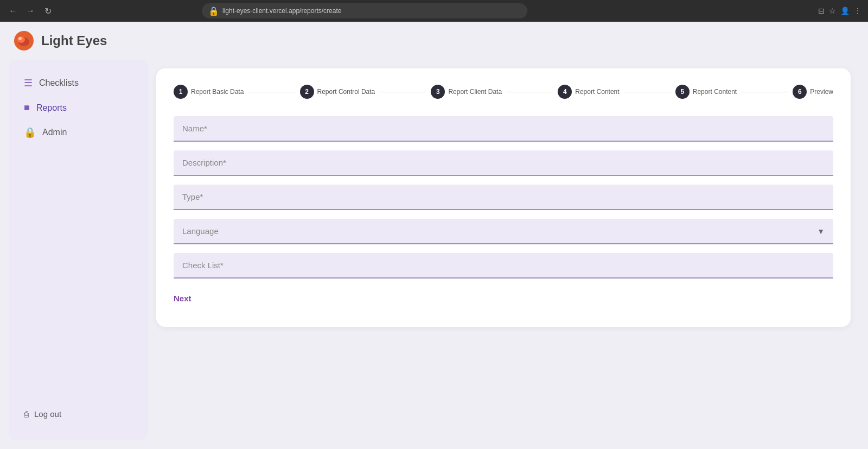  I want to click on stepper: 1 Report Basic Data 2 Report Control Dat…, so click(503, 92).